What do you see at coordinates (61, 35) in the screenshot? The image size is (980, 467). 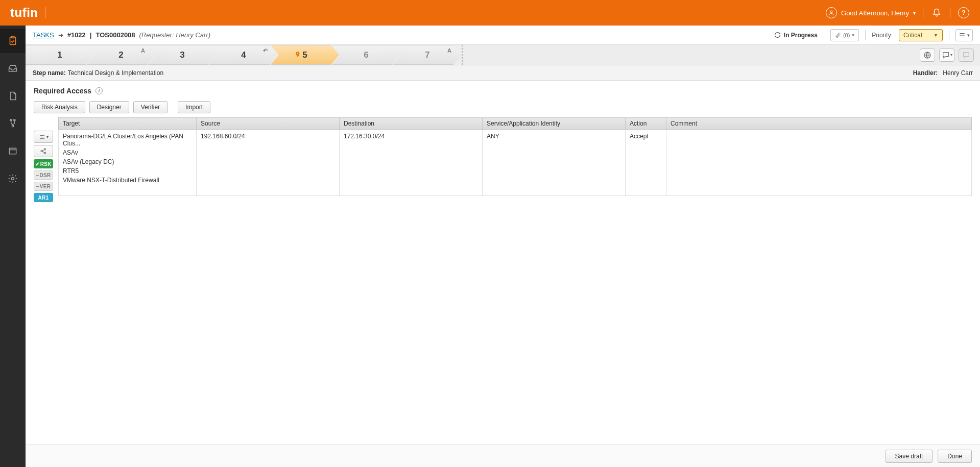 I see `arrow-right-icon: ➔` at bounding box center [61, 35].